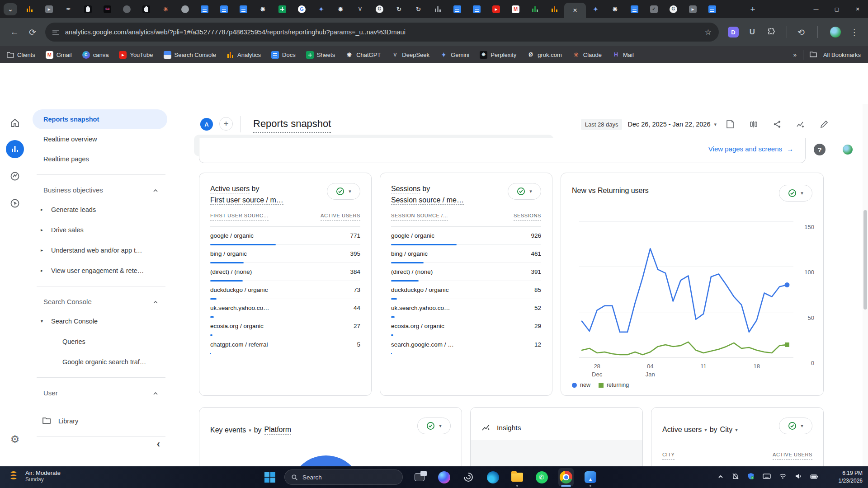 This screenshot has width=868, height=488. Describe the element at coordinates (127, 9) in the screenshot. I see `tab-favicon-globe-dark` at that location.